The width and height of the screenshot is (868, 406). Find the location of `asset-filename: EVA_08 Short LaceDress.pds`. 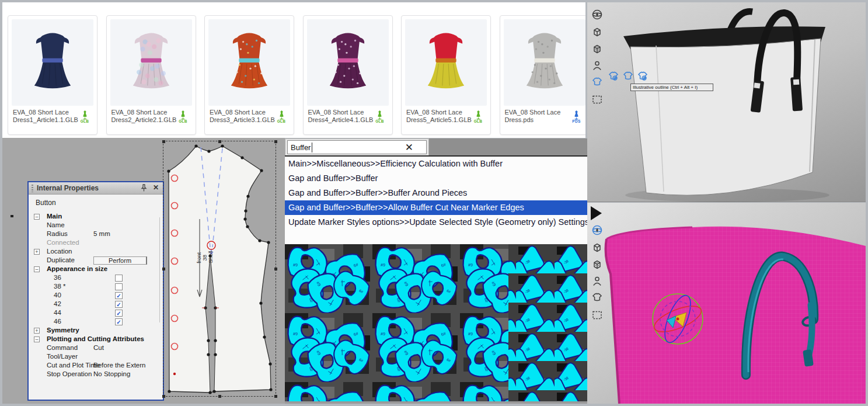

asset-filename: EVA_08 Short LaceDress.pds is located at coordinates (539, 116).